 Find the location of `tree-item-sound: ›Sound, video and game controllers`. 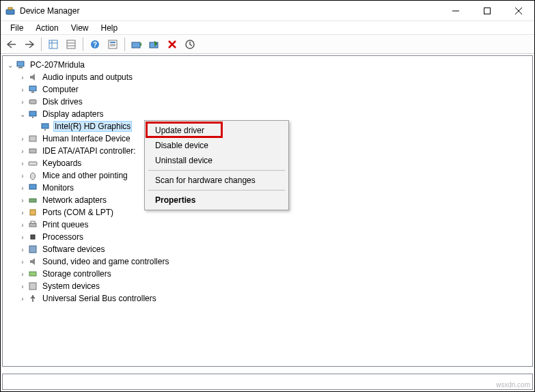

tree-item-sound: ›Sound, video and game controllers is located at coordinates (275, 262).